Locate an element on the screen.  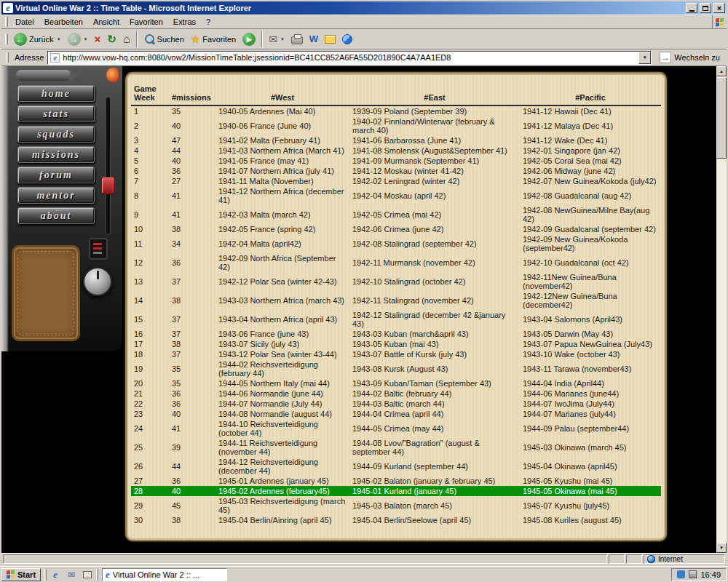
table-cell: 1941-12 Northern Africa (december 41) is located at coordinates (282, 196).